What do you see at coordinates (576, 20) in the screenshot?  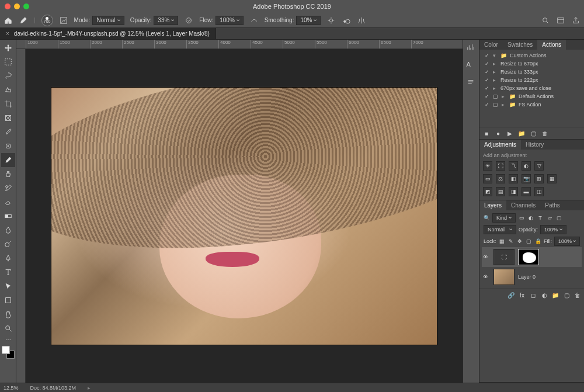 I see `share-icon` at bounding box center [576, 20].